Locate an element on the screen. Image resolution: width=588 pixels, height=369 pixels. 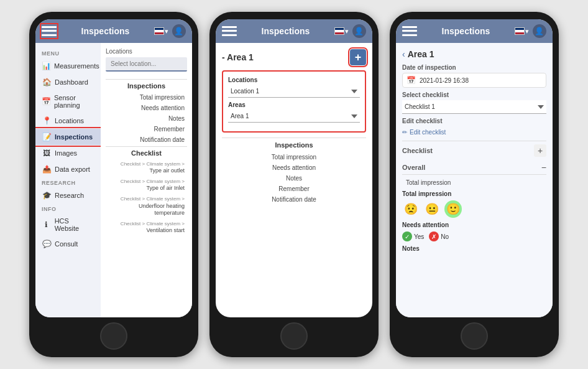
checklist-item-2: Checklist > Climate system > Underfloor … is located at coordinates (147, 207).